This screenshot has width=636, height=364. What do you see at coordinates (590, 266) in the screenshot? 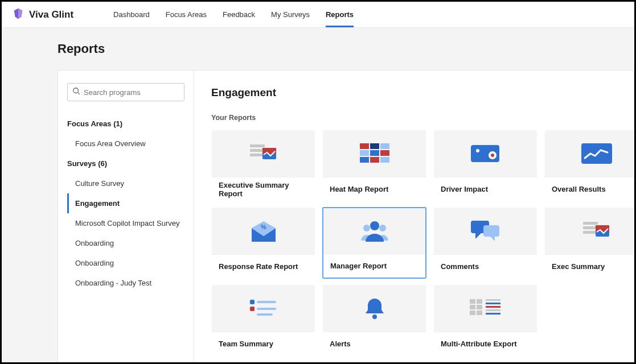
I see `report-card-label: Exec Summary` at bounding box center [590, 266].